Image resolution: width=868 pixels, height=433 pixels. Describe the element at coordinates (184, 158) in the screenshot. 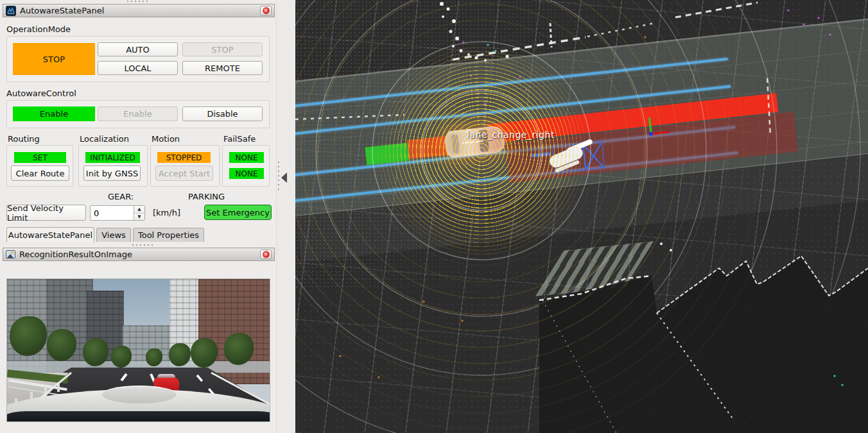

I see `motion-status-badge: STOPPED` at that location.